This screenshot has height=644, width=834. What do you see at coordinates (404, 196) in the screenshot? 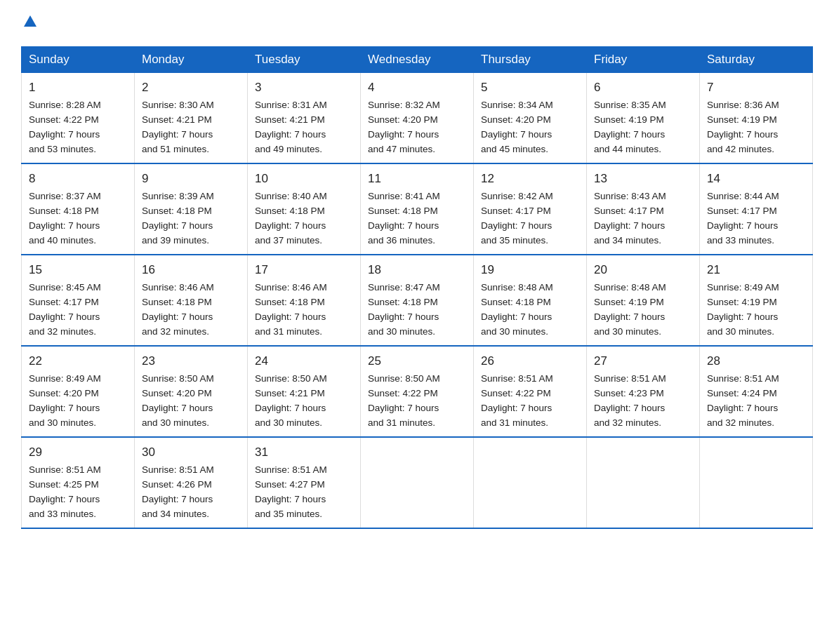
I see `sunrise-label: Sunrise: 8:41 AM` at bounding box center [404, 196].